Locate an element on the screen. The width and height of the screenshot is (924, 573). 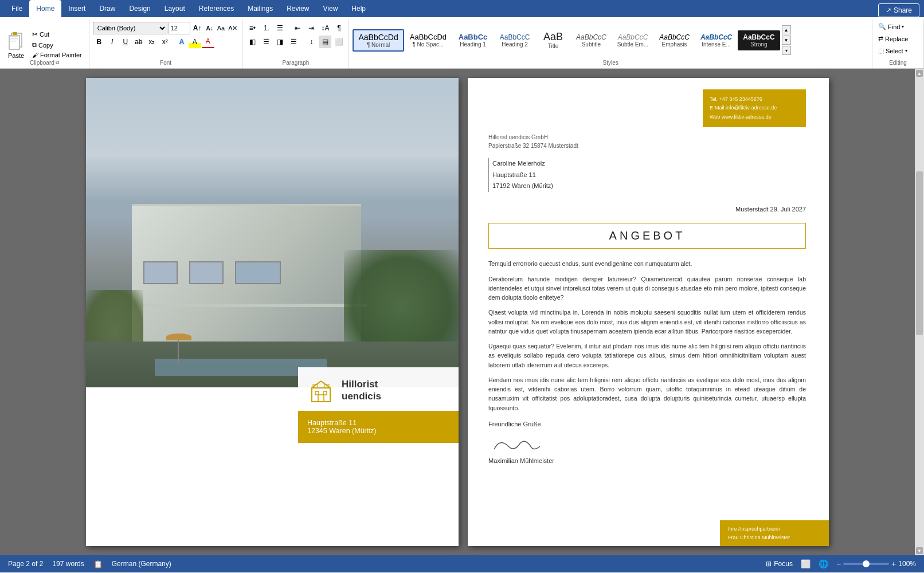
borders-button: ⬜ is located at coordinates (339, 42).